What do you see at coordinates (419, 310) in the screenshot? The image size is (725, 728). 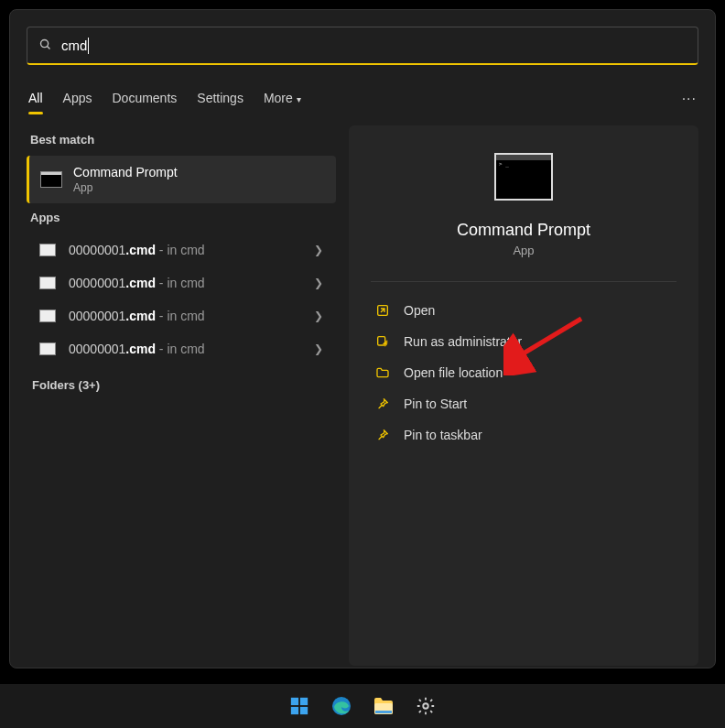 I see `action-label: Open` at bounding box center [419, 310].